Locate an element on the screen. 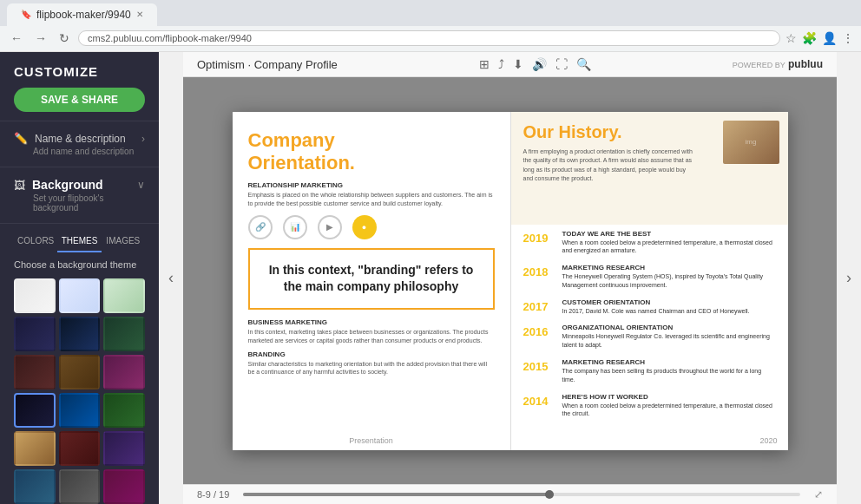 The width and height of the screenshot is (861, 504). section2-title: BUSINESS MARKETING is located at coordinates (371, 323).